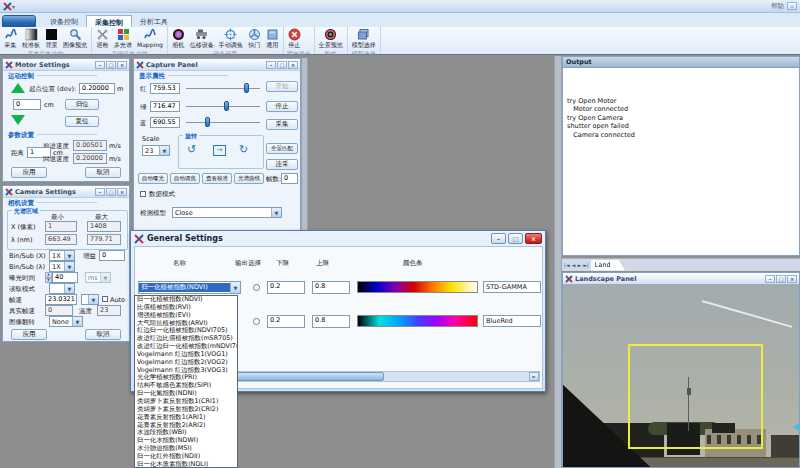  What do you see at coordinates (244, 150) in the screenshot?
I see `rotate-cw-icon: ↻` at bounding box center [244, 150].